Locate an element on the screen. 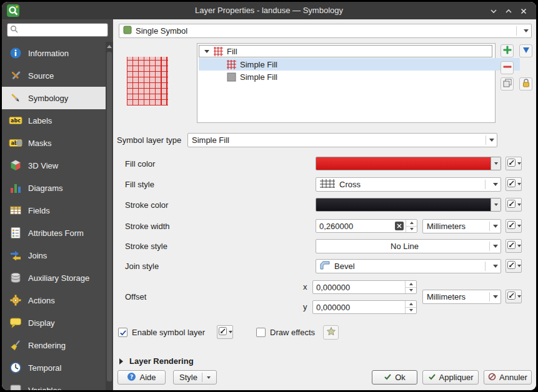 The image size is (538, 392). sidebar-item-fields: Fields is located at coordinates (54, 210).